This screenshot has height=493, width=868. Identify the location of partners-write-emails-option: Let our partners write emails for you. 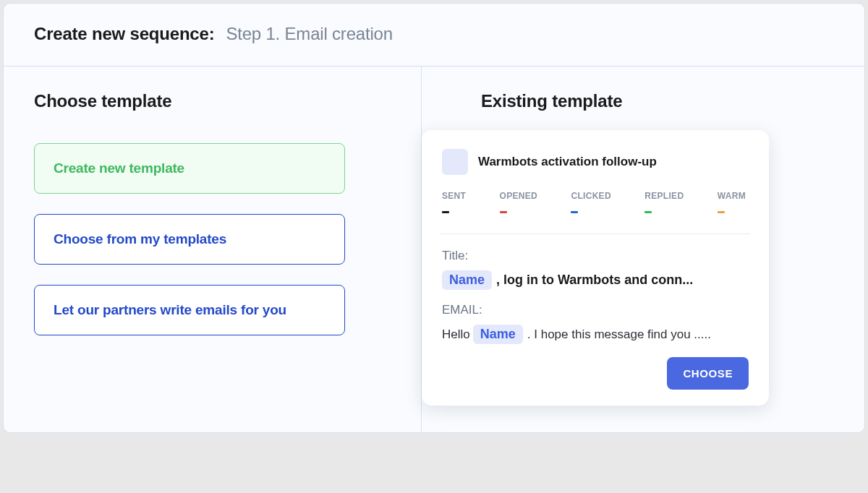
(190, 310).